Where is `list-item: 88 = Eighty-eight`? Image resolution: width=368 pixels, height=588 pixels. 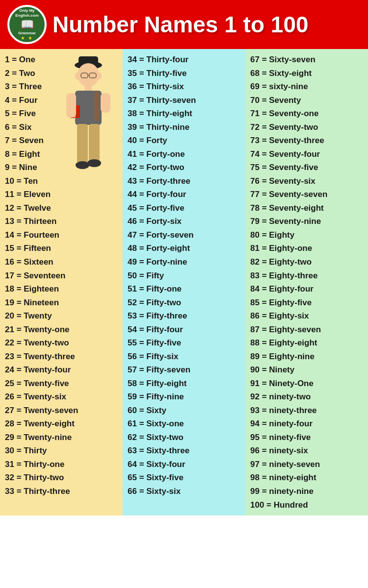
list-item: 88 = Eighty-eight is located at coordinates (307, 343).